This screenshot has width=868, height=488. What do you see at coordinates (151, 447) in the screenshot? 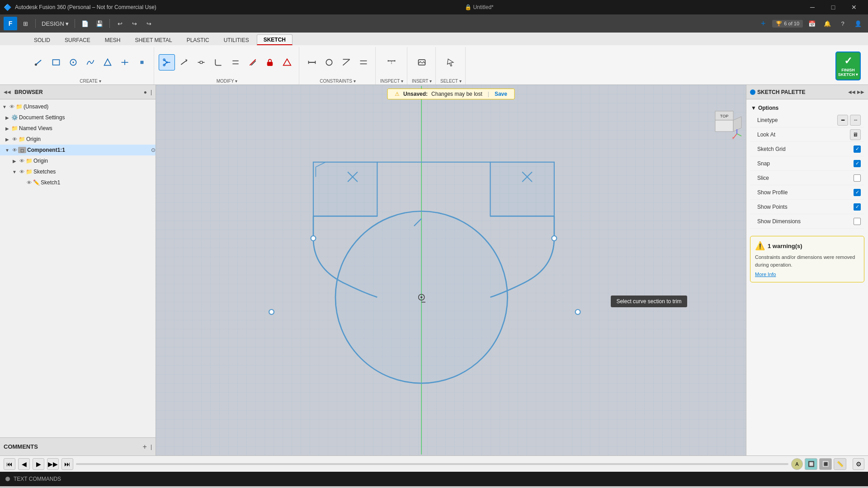
I see `comments-pin-button: |` at bounding box center [151, 447].